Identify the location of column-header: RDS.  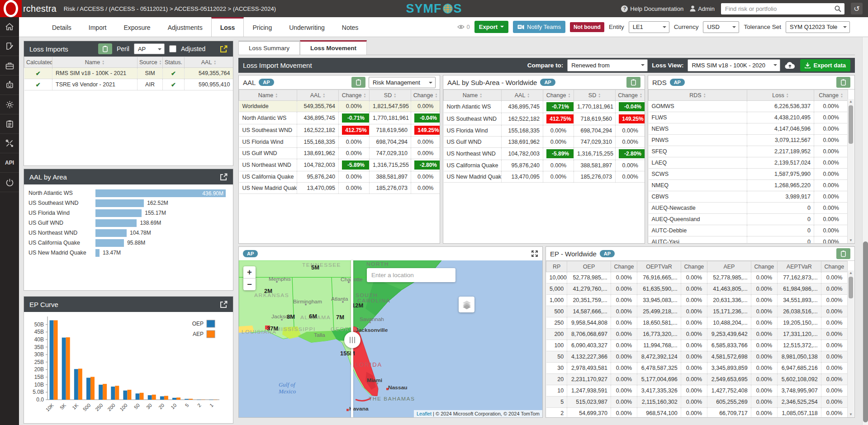
(698, 95).